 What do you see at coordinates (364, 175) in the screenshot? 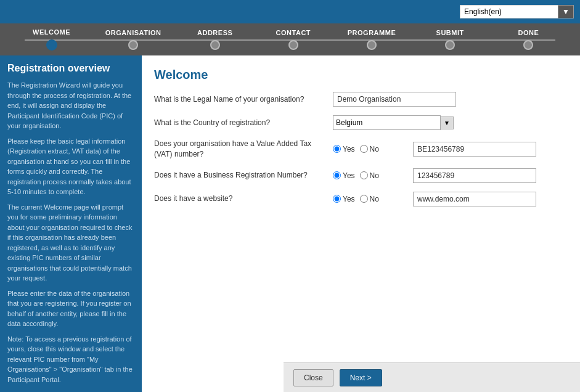
I see `business-reg-no-radio` at bounding box center [364, 175].